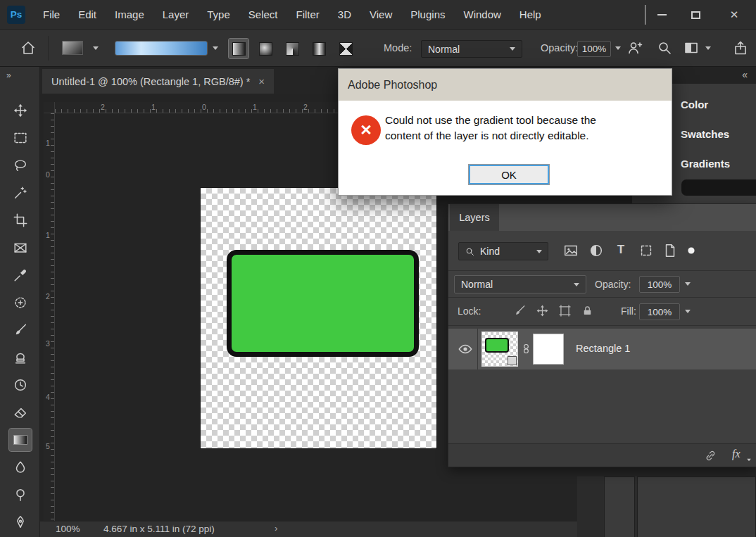 This screenshot has height=537, width=756. What do you see at coordinates (20, 467) in the screenshot?
I see `blur-tool` at bounding box center [20, 467].